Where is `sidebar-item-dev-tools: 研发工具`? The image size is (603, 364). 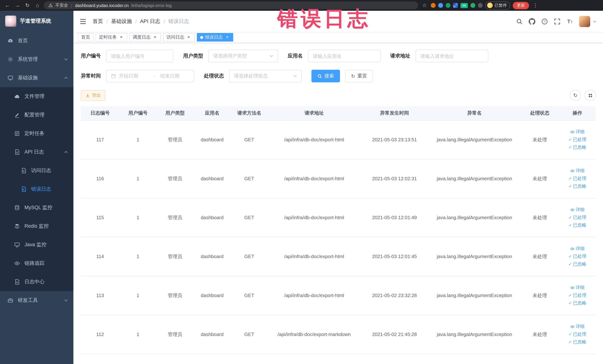
sidebar-item-dev-tools: 研发工具 is located at coordinates (37, 300).